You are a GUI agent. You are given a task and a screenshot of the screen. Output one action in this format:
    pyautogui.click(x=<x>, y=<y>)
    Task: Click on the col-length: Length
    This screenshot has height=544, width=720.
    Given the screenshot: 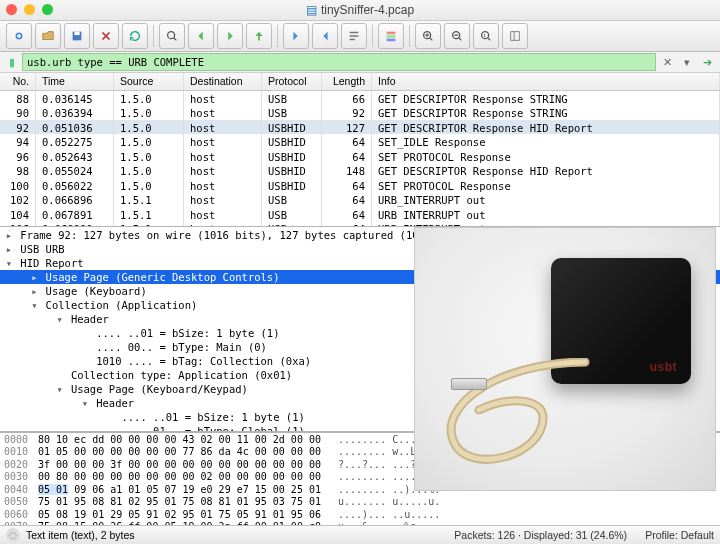 What is the action you would take?
    pyautogui.click(x=347, y=82)
    